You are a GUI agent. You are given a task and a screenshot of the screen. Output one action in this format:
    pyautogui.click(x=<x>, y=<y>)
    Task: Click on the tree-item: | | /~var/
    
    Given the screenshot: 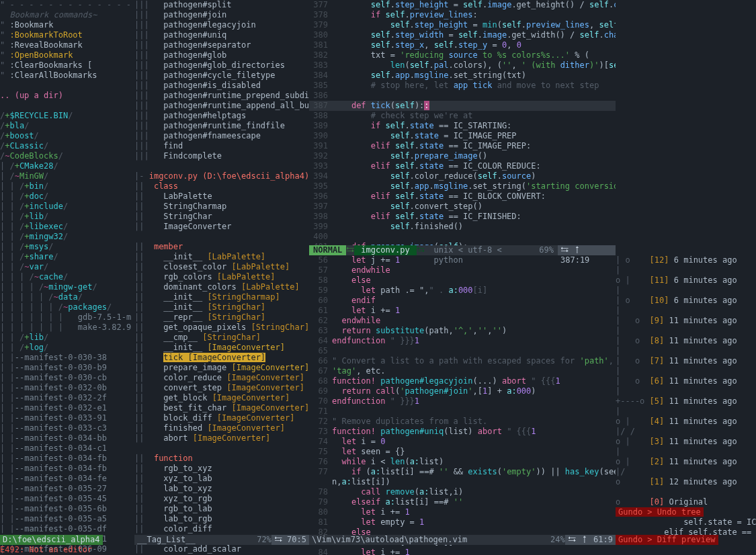 What is the action you would take?
    pyautogui.click(x=67, y=267)
    